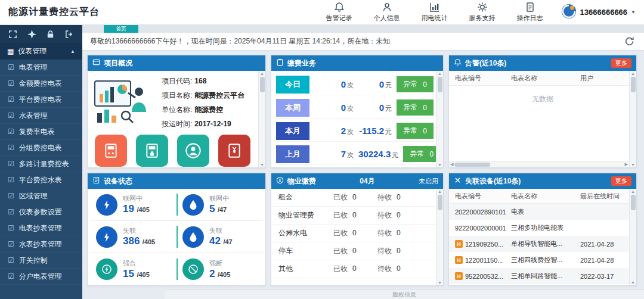  I want to click on sidebar-item-electric-meter: ☑电表管理, so click(41, 68).